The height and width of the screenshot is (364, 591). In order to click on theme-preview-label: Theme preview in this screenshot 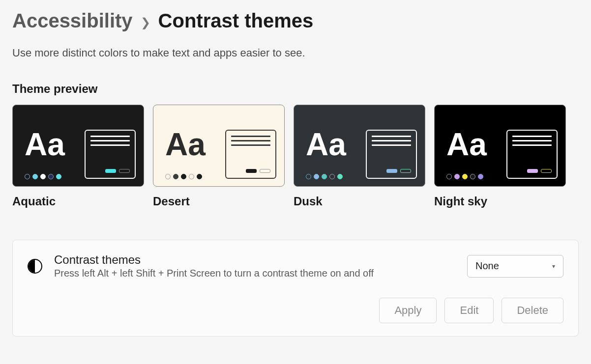, I will do `click(296, 89)`.